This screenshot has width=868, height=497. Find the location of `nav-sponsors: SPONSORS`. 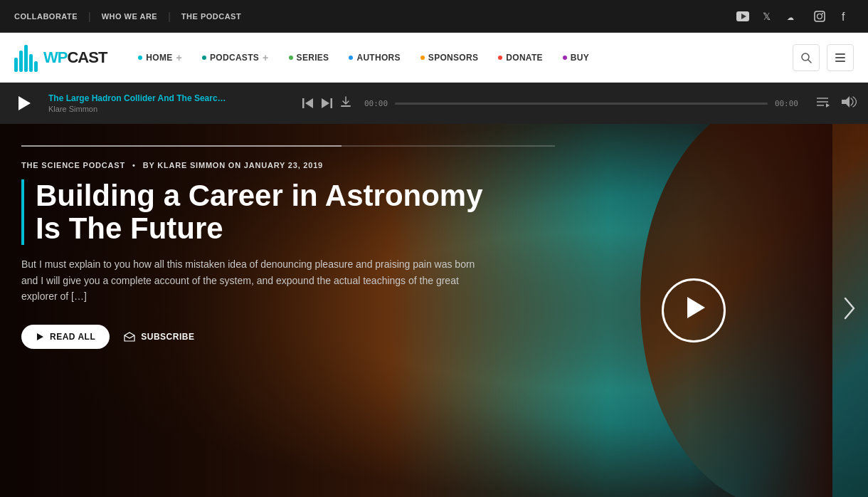

nav-sponsors: SPONSORS is located at coordinates (450, 58).